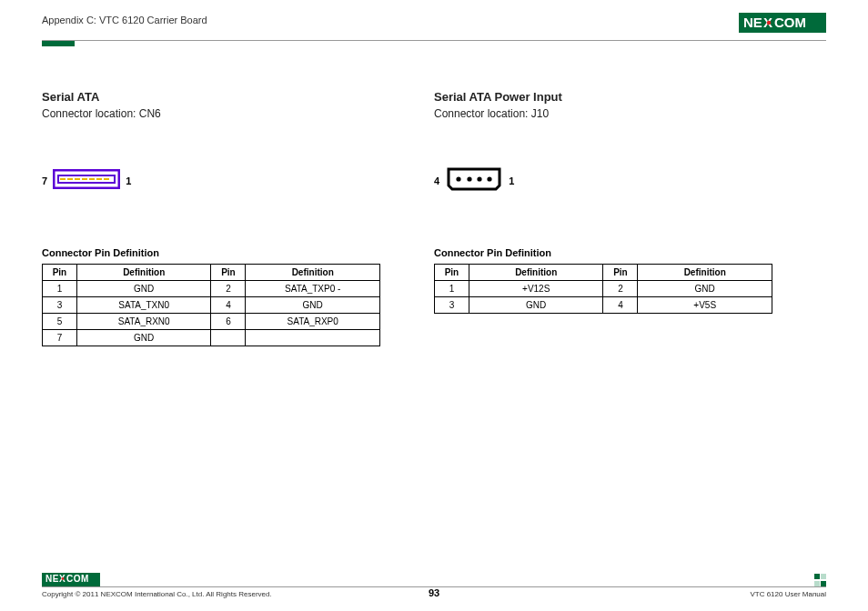  What do you see at coordinates (226, 181) in the screenshot?
I see `connector-diagram-row: 7 1` at bounding box center [226, 181].